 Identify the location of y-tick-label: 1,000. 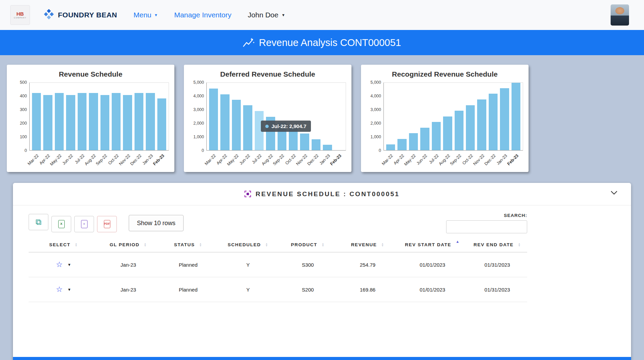
(376, 137).